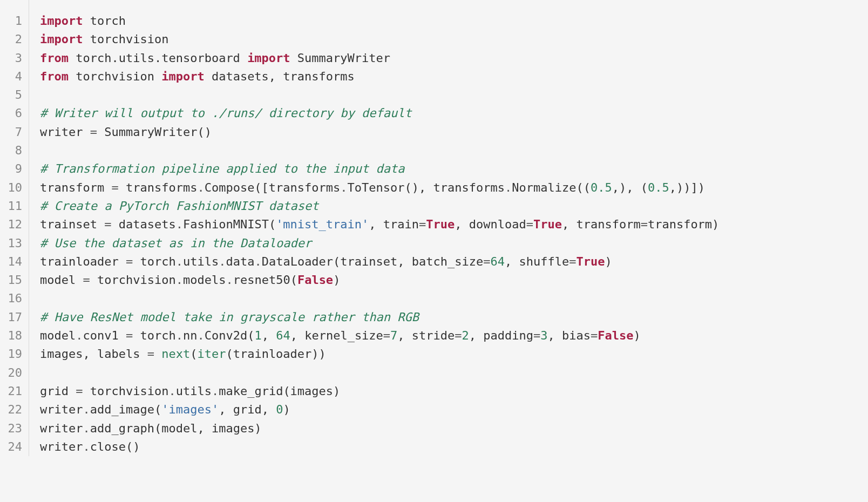  What do you see at coordinates (258, 336) in the screenshot?
I see `code-token: 1` at bounding box center [258, 336].